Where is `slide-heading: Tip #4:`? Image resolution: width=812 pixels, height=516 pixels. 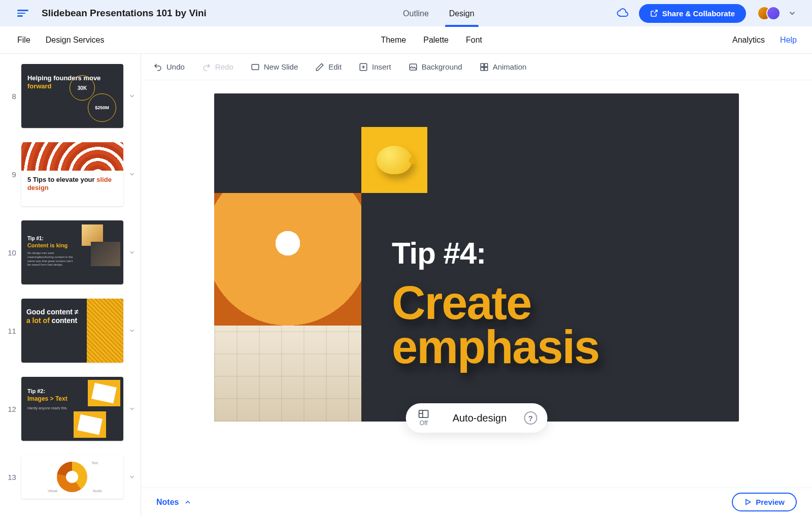 slide-heading: Tip #4: is located at coordinates (495, 253).